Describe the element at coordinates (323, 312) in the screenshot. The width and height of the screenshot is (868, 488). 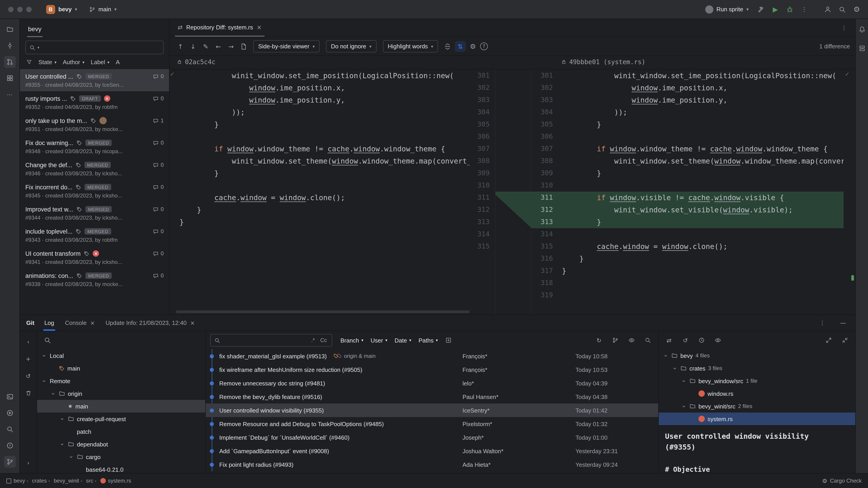
I see `horizontal-scrollbar` at that location.